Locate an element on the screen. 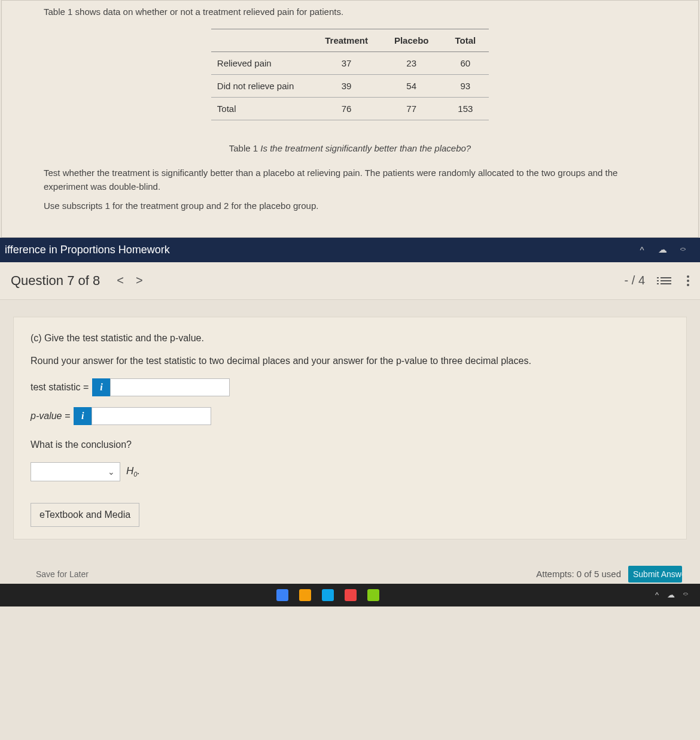 The width and height of the screenshot is (700, 740). next-question-button: > is located at coordinates (139, 280).